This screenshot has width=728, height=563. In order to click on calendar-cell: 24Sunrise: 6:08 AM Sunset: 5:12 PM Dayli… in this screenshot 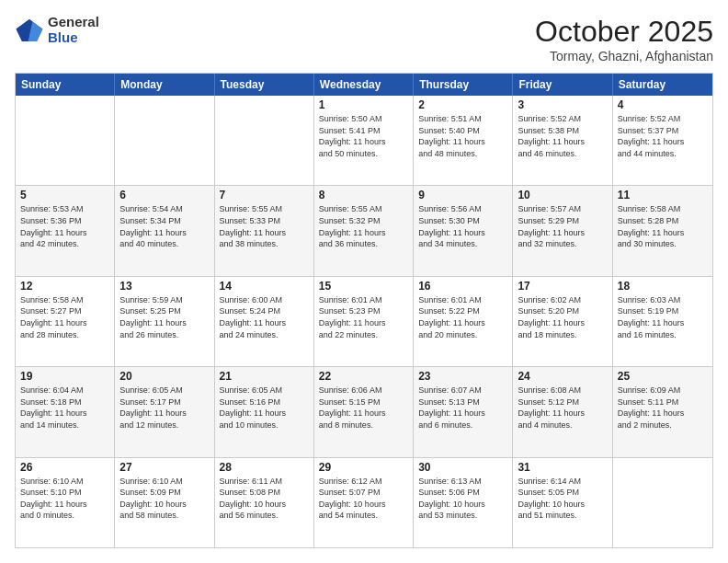, I will do `click(563, 412)`.